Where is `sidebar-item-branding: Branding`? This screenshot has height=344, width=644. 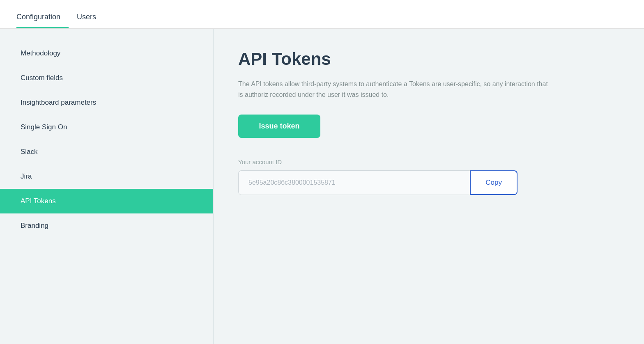 sidebar-item-branding: Branding is located at coordinates (107, 226).